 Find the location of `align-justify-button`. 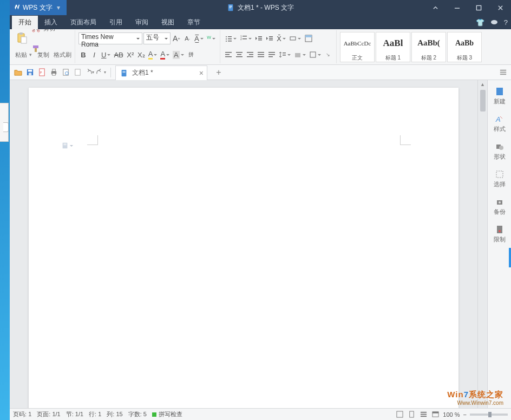

align-justify-button is located at coordinates (261, 55).